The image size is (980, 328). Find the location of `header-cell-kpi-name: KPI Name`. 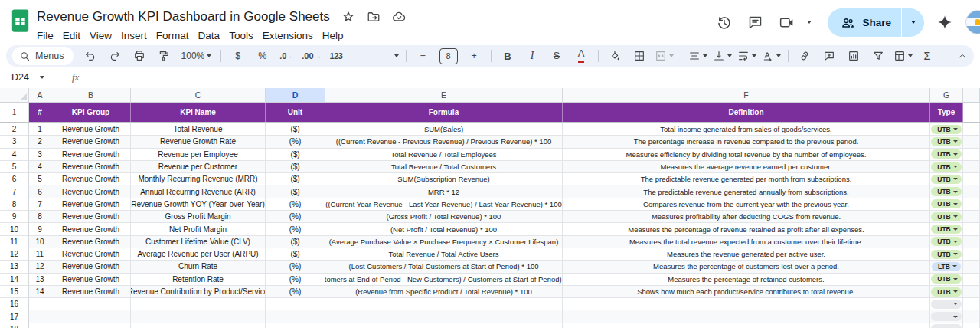

header-cell-kpi-name: KPI Name is located at coordinates (198, 112).